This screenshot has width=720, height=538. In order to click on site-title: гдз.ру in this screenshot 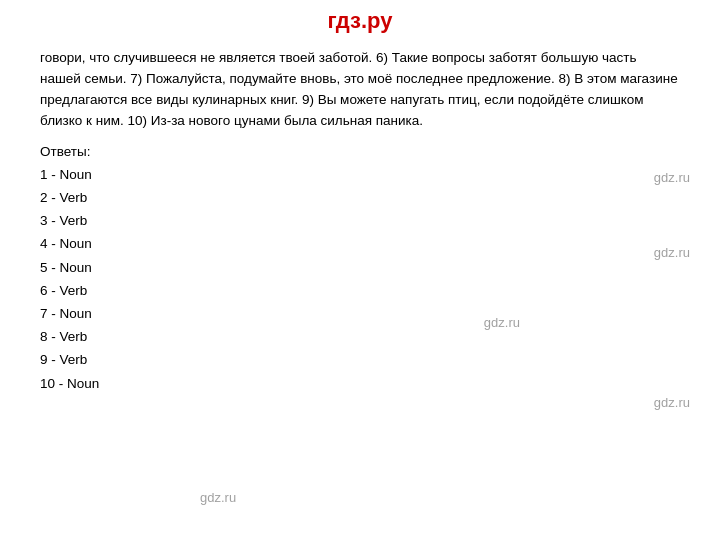, I will do `click(360, 20)`.